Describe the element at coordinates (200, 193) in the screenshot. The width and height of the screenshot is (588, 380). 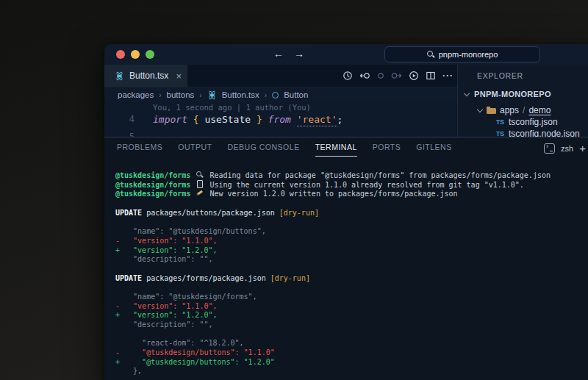
I see `pencil-icon` at that location.